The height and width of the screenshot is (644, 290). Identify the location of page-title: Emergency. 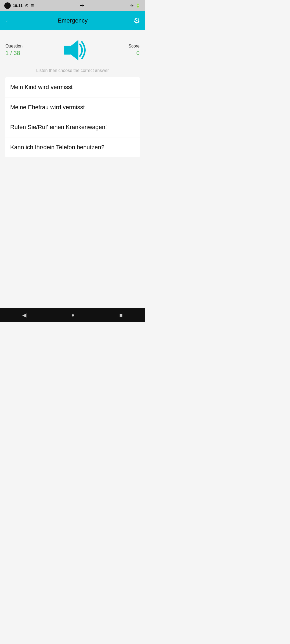
(73, 21).